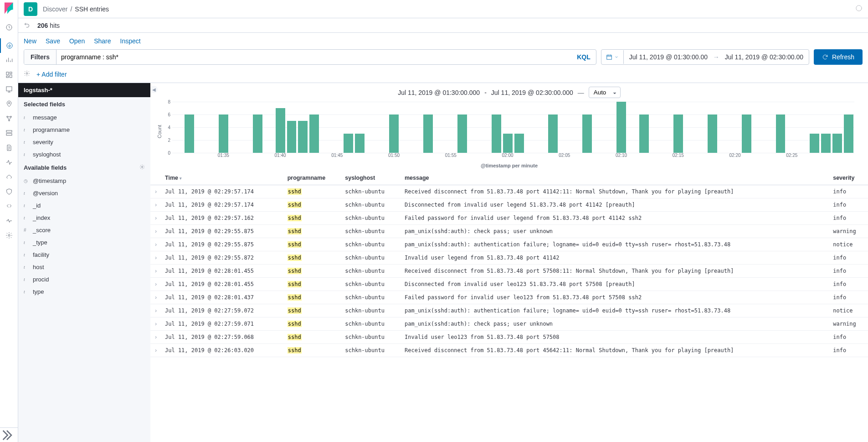 The height and width of the screenshot is (442, 868). I want to click on table-row: ›Jul 11, 2019 @ 02:29:55.875sshdschkn-ub…, so click(509, 244).